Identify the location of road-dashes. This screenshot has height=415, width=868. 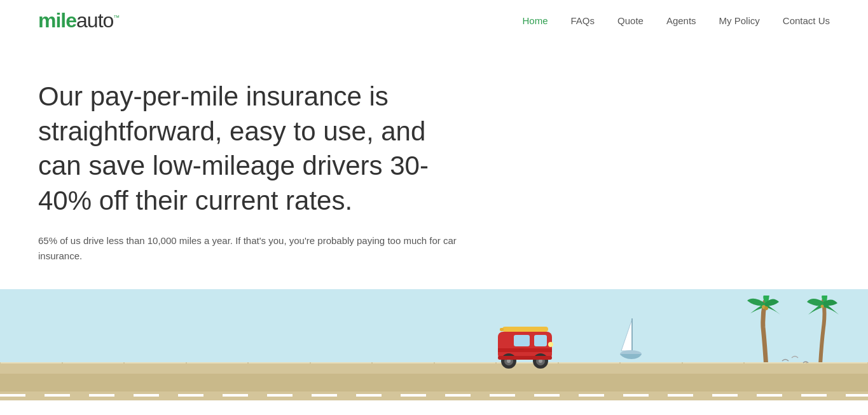
(434, 395).